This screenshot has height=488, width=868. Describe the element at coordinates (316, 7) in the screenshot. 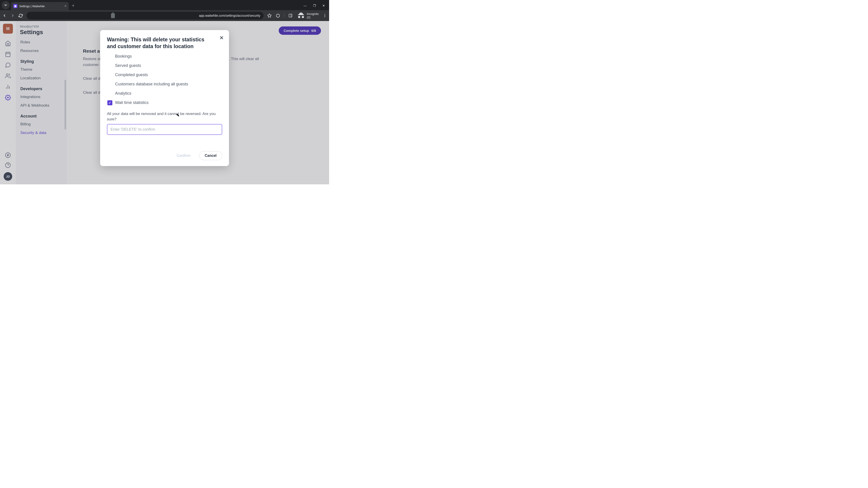

I see `window-controls: ― ❐ ✕` at that location.